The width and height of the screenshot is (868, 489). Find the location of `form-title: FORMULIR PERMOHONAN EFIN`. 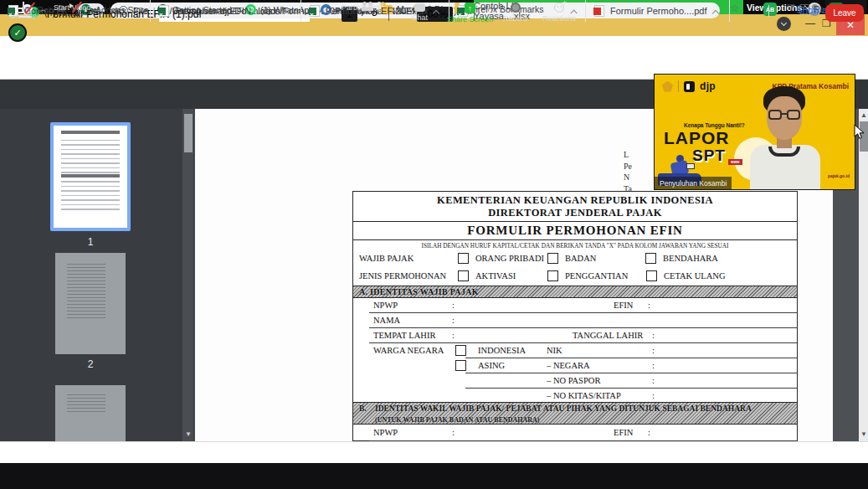

form-title: FORMULIR PERMOHONAN EFIN is located at coordinates (575, 231).